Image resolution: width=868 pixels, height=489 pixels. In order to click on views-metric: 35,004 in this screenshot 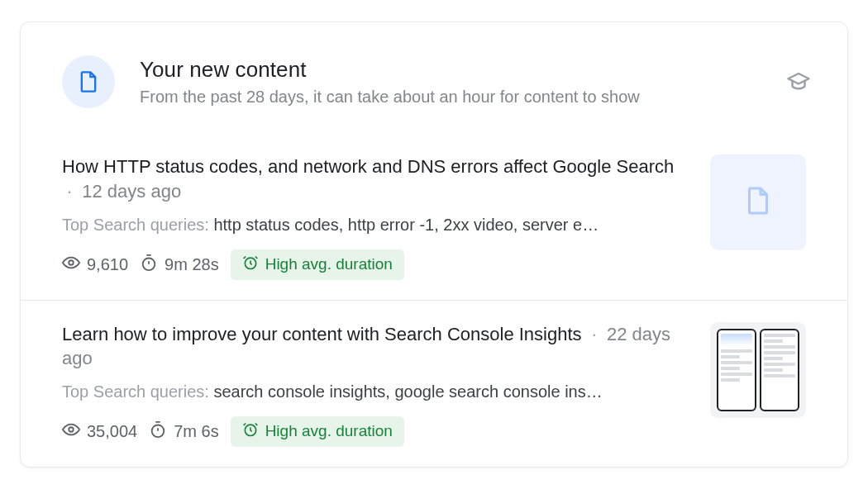, I will do `click(99, 431)`.